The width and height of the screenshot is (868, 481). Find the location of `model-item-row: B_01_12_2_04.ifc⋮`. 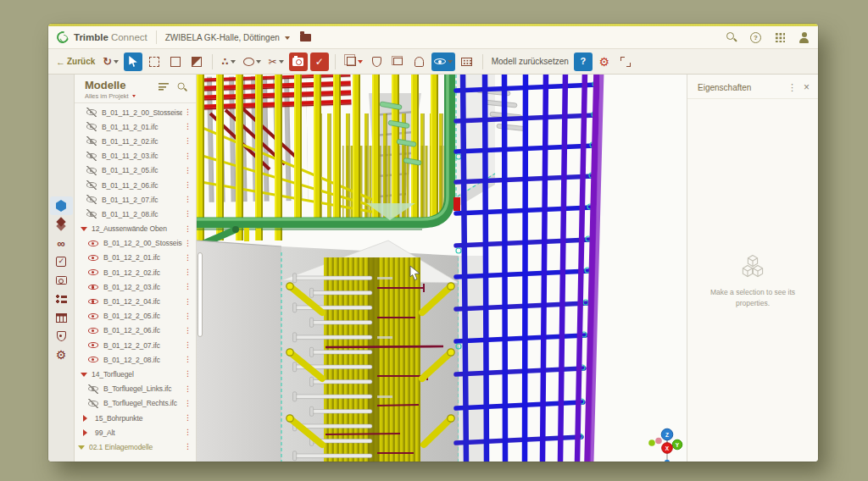

model-item-row: B_01_12_2_04.ifc⋮ is located at coordinates (136, 301).